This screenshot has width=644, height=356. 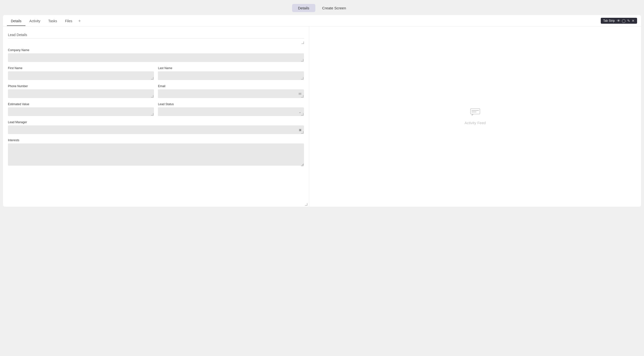 I want to click on phone-number-group: Phone Number, so click(x=81, y=91).